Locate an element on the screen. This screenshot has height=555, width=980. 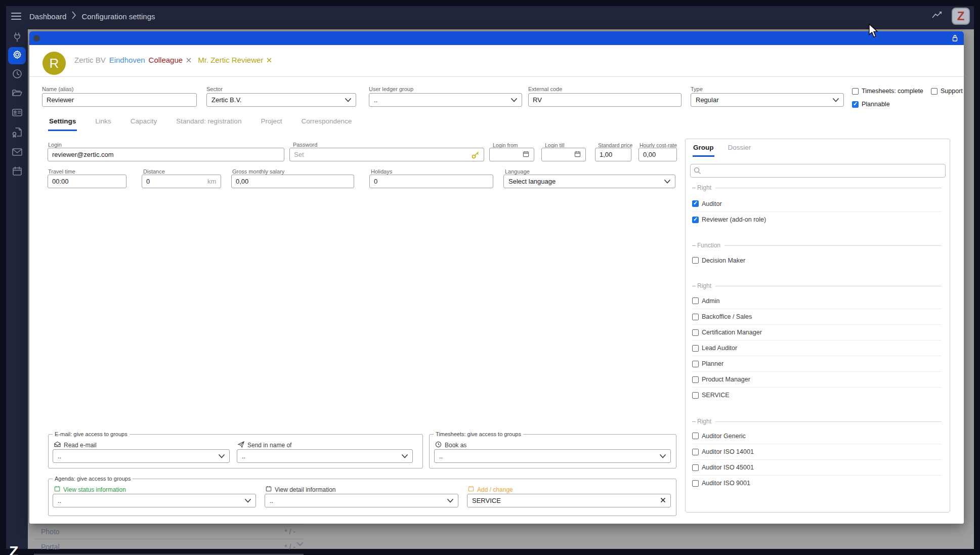
entity-site: Eindhoven is located at coordinates (127, 60).